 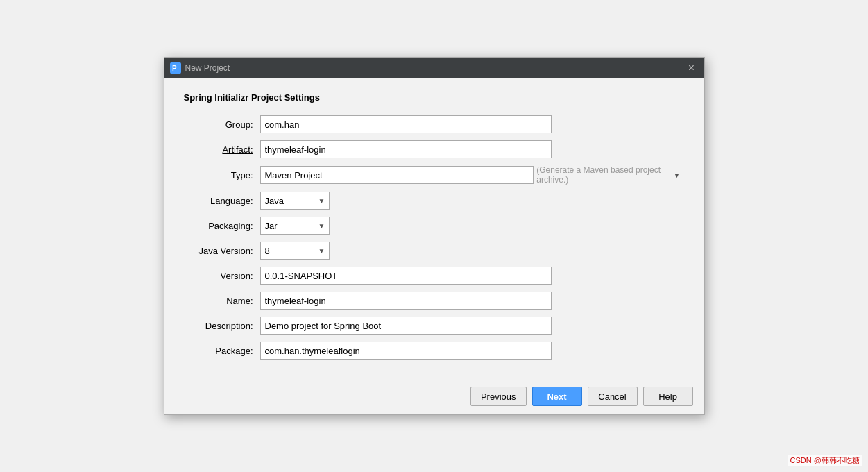 I want to click on dialog-title: New Project, so click(x=435, y=68).